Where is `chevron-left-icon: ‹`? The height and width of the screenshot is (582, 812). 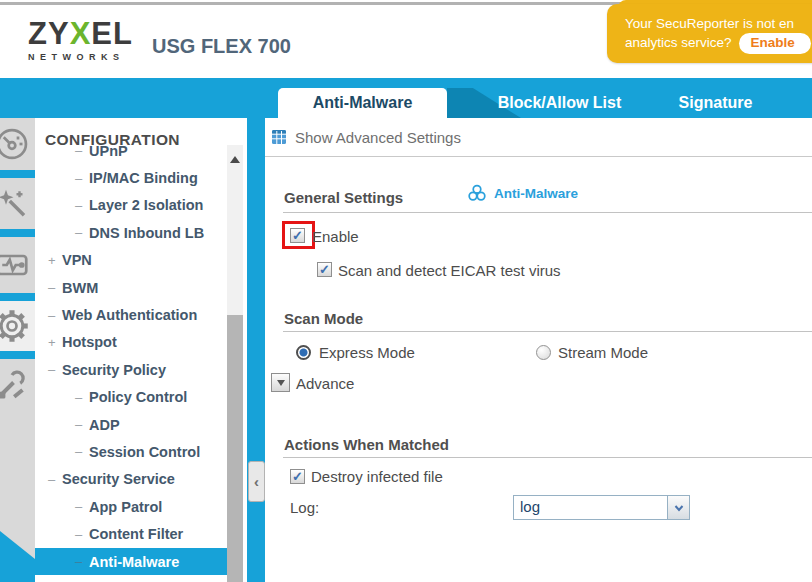
chevron-left-icon: ‹ is located at coordinates (256, 482).